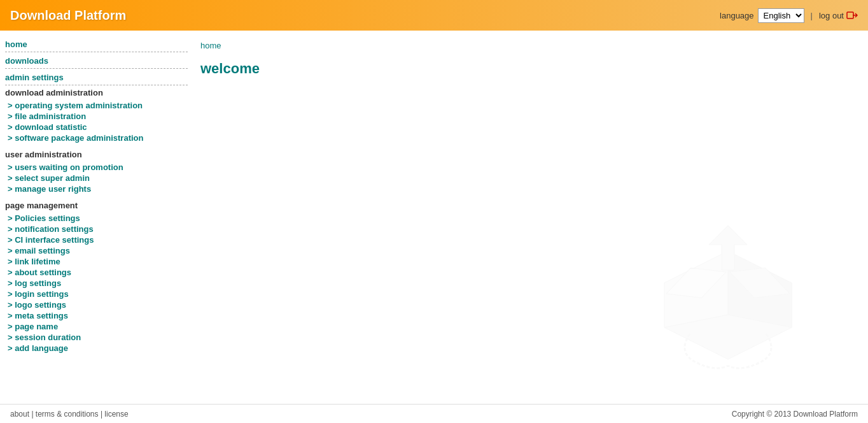  What do you see at coordinates (97, 305) in the screenshot?
I see `sidebar-item-logo: > logo settings` at bounding box center [97, 305].